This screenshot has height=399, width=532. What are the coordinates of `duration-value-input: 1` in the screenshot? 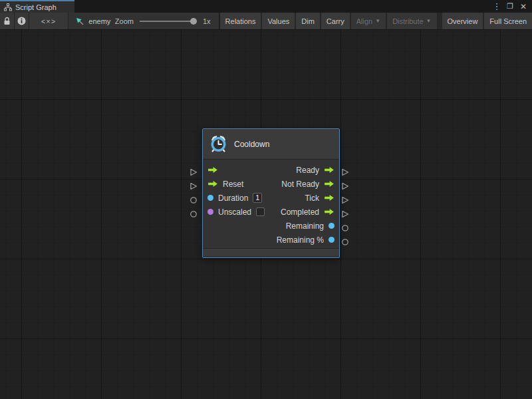 It's located at (257, 198).